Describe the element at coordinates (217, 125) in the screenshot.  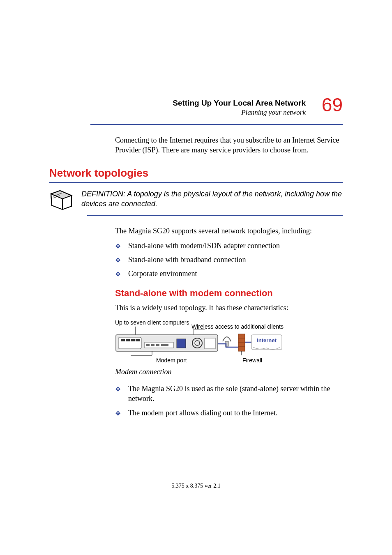
I see `header-divider` at that location.